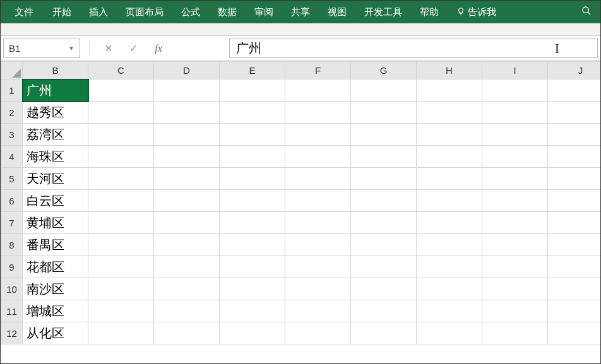 Image resolution: width=601 pixels, height=364 pixels. What do you see at coordinates (337, 12) in the screenshot?
I see `tab-view: 视图` at bounding box center [337, 12].